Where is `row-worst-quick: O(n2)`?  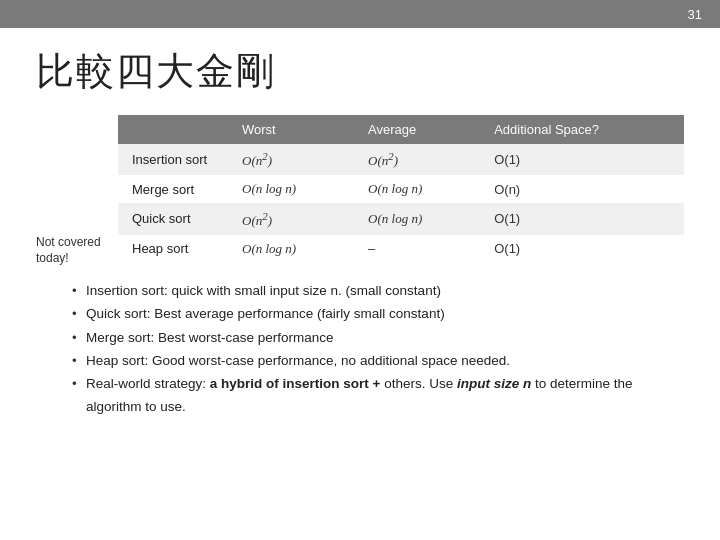 row-worst-quick: O(n2) is located at coordinates (291, 218).